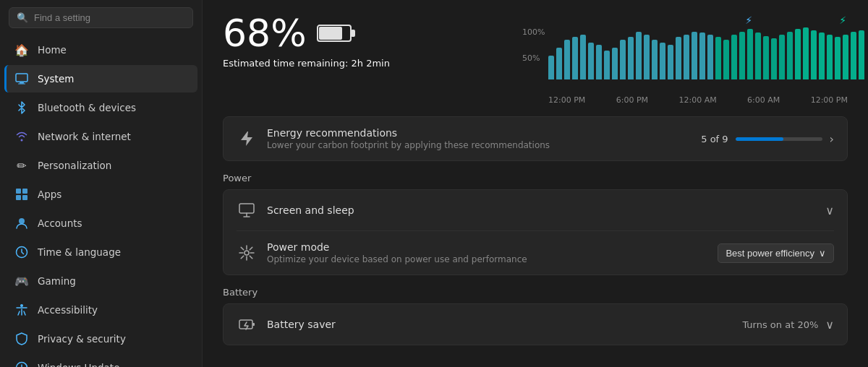  What do you see at coordinates (767, 139) in the screenshot?
I see `energy-right: 5 of 9 ›` at bounding box center [767, 139].